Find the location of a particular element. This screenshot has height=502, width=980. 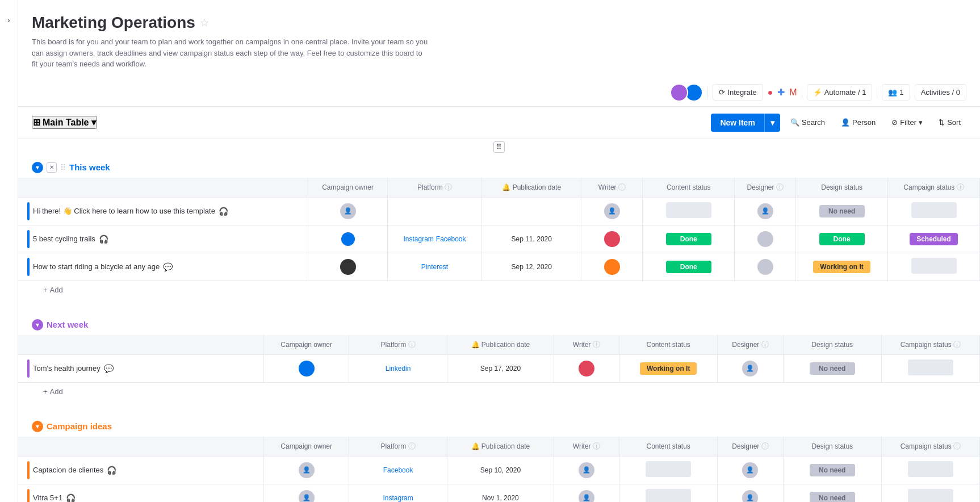

page-title: Marketing Operations is located at coordinates (114, 23).